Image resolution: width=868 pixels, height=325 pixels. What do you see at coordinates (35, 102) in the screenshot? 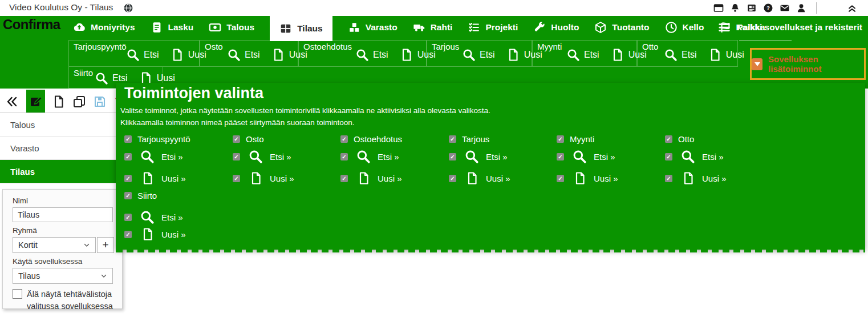
I see `edit-button` at bounding box center [35, 102].